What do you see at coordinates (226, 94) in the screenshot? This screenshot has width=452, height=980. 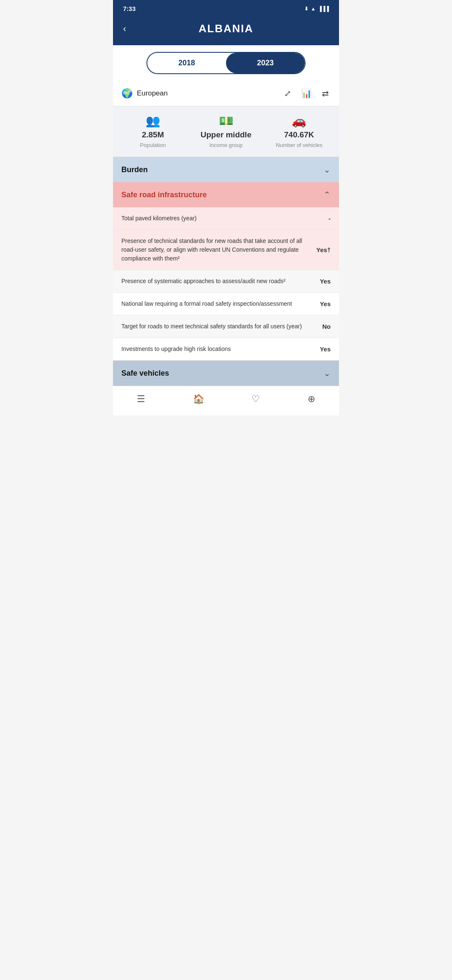 I see `region-row: 🌍 European ⤢ 📊 ⇄` at bounding box center [226, 94].